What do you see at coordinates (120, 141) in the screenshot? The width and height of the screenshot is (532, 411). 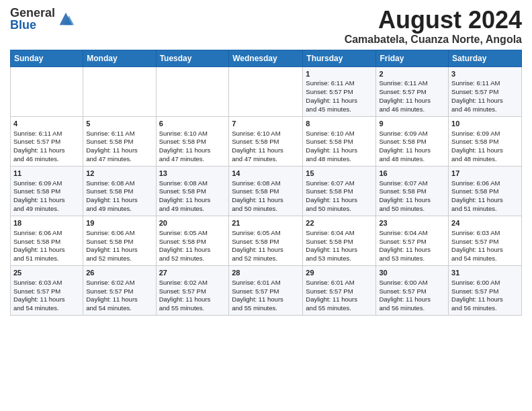 I see `day-cell: 5Sunrise: 6:11 AMSunset: 5:58 PMDaylight…` at bounding box center [120, 141].